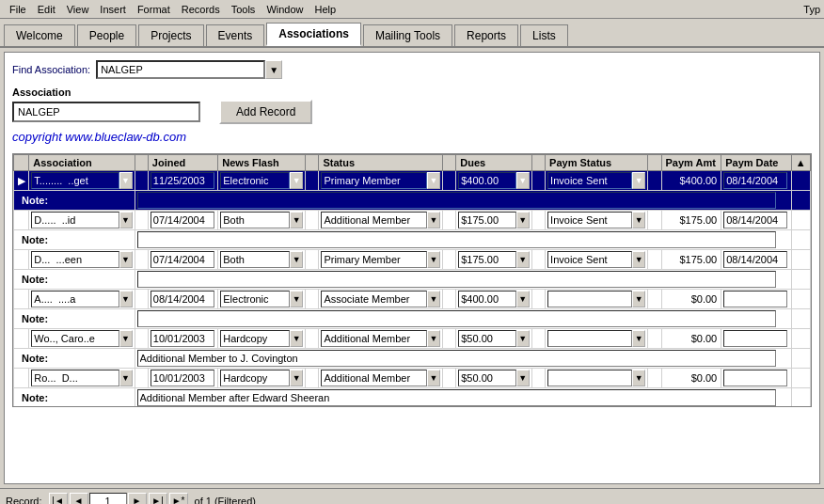 This screenshot has width=824, height=504. Describe the element at coordinates (158, 498) in the screenshot. I see `nav-last-button: ►|` at that location.